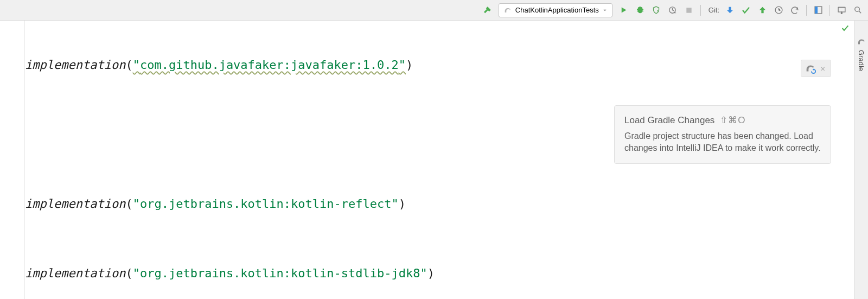 The image size is (868, 299). What do you see at coordinates (689, 10) in the screenshot?
I see `stop-button` at bounding box center [689, 10].